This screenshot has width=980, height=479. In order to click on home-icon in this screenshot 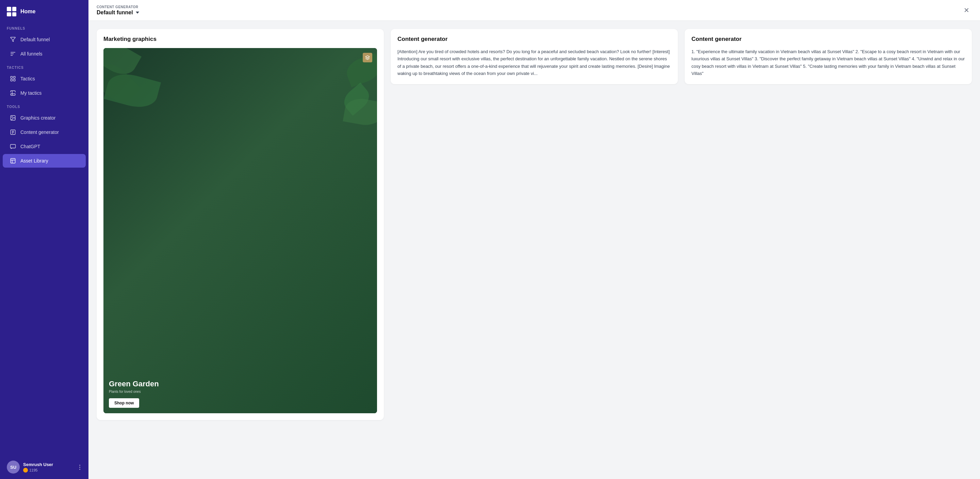, I will do `click(11, 11)`.